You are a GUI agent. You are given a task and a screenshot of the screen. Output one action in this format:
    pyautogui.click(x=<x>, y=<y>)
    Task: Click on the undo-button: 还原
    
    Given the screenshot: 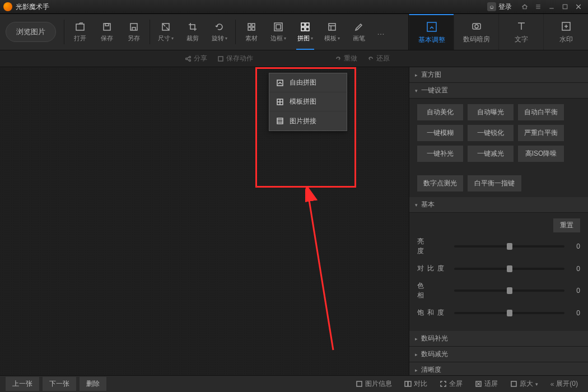 What is the action you would take?
    pyautogui.click(x=379, y=58)
    